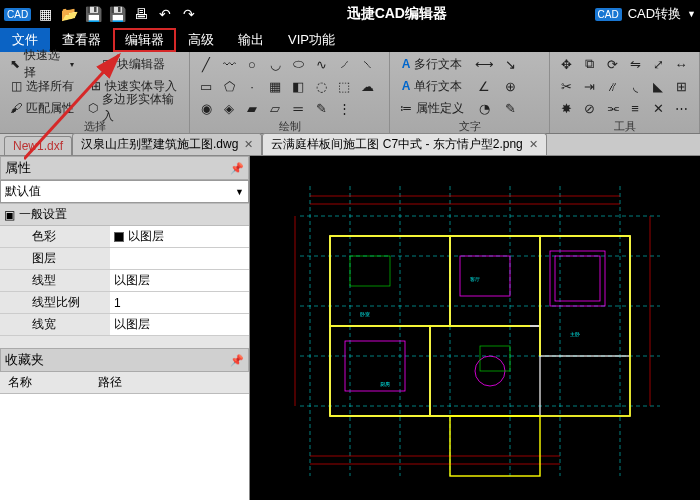 This screenshot has width=700, height=500. Describe the element at coordinates (321, 108) in the screenshot. I see `sketch-icon: ✎` at that location.